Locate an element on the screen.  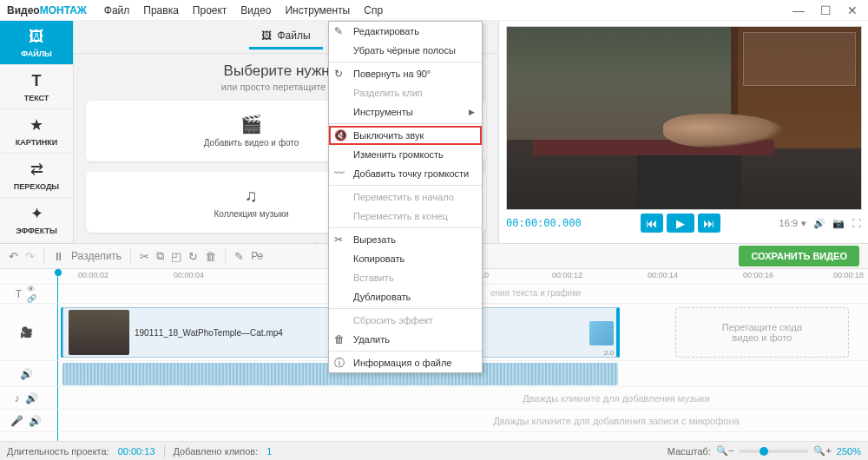
video-drop-target: Перетащите сюда видео и фото is located at coordinates (762, 332).